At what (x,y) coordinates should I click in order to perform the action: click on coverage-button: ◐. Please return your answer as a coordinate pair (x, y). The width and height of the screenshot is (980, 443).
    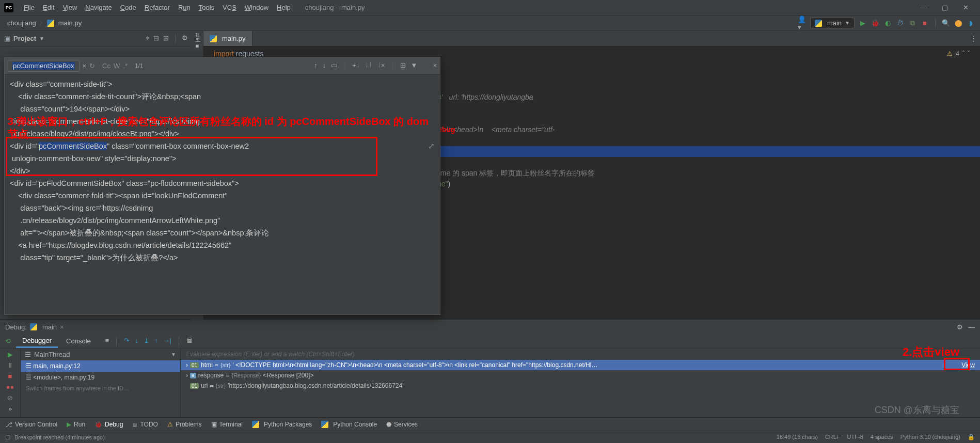
    Looking at the image, I should click on (888, 23).